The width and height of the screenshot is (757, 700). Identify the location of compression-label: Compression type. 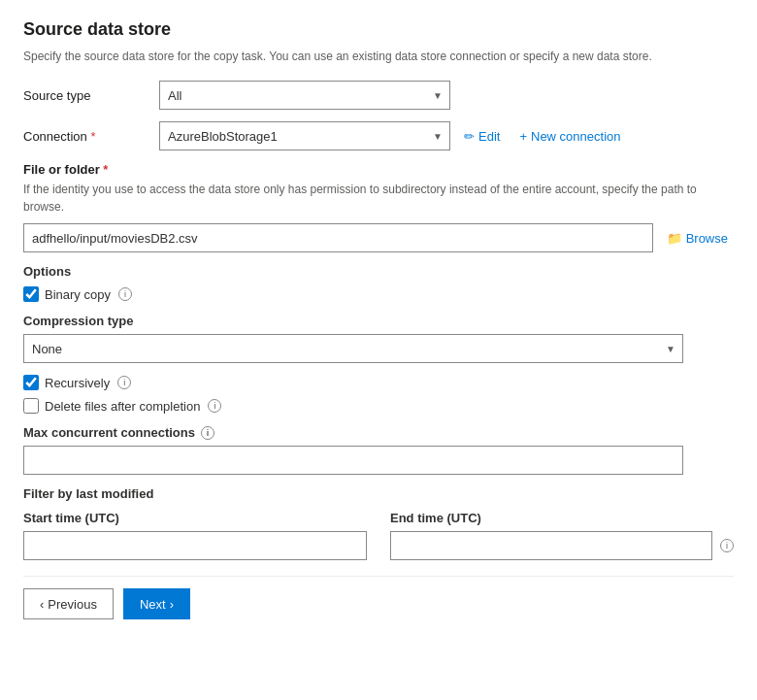
(378, 320).